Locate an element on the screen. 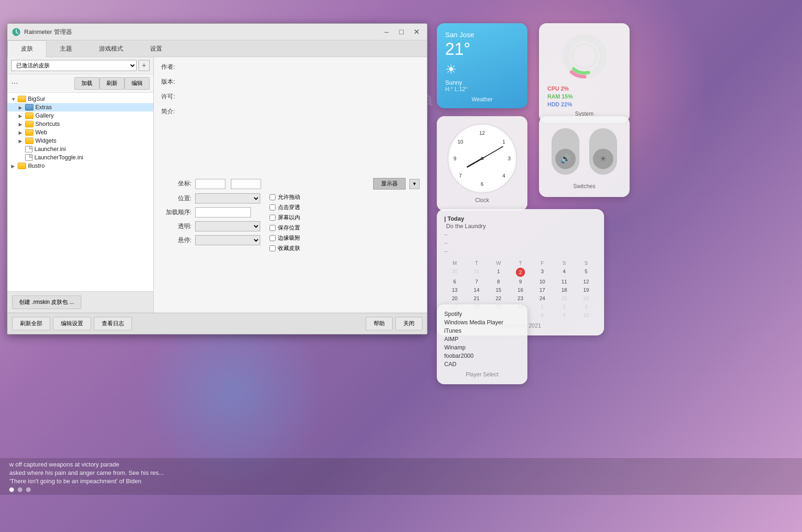 The image size is (802, 532). allow-drag-input is located at coordinates (272, 197).